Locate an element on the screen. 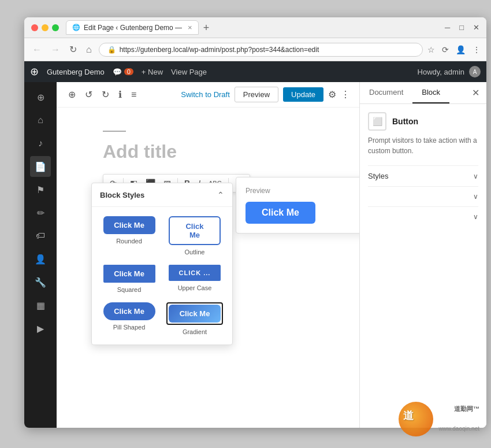 The image size is (491, 448). outline-style-button: Click Me is located at coordinates (195, 231).